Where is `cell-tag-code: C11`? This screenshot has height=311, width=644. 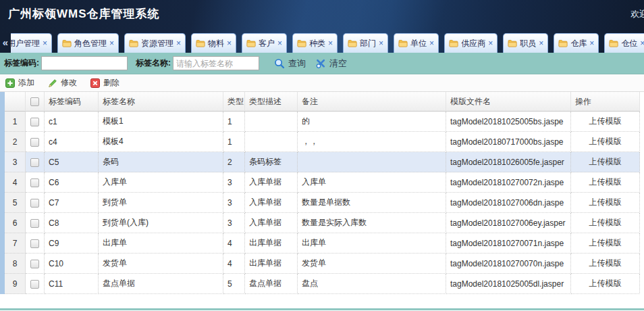
cell-tag-code: C11 is located at coordinates (72, 284).